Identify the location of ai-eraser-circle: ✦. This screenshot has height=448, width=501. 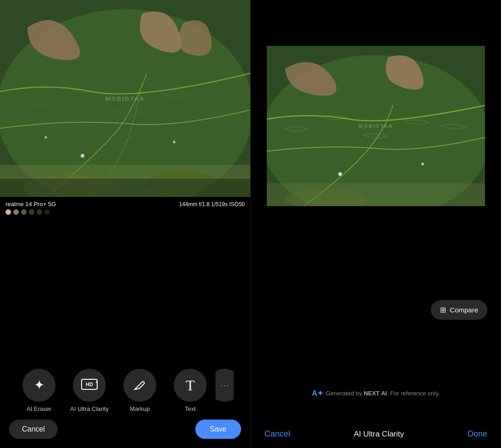
(39, 385).